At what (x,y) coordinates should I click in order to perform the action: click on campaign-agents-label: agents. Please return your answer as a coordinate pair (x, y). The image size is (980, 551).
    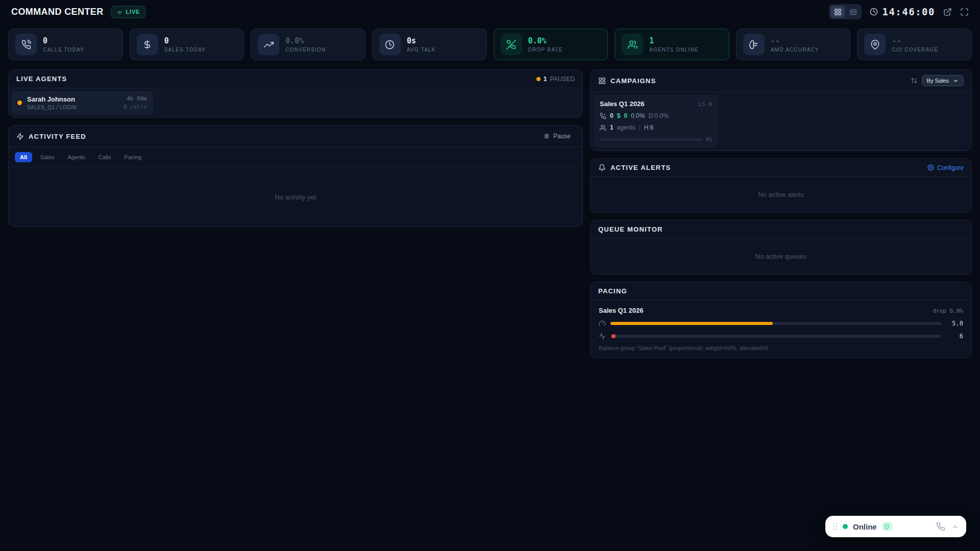
    Looking at the image, I should click on (626, 128).